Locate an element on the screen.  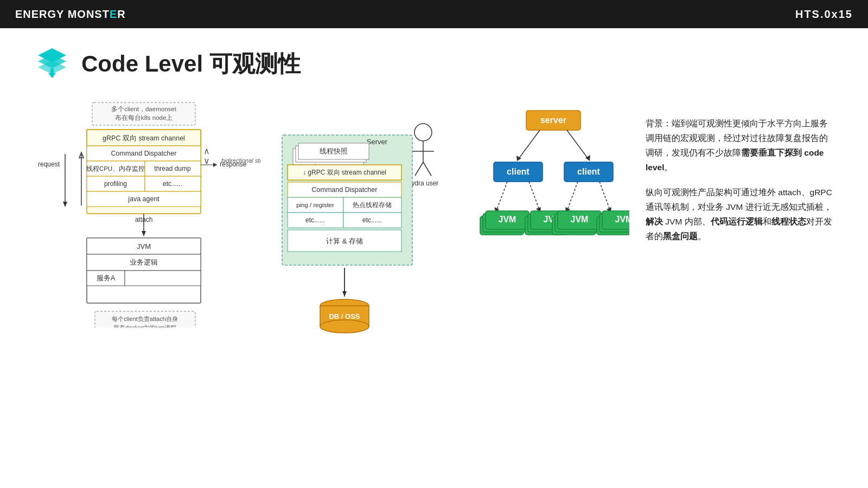
svg-text: ↓ gRPC 双向 stream channel is located at coordinates (344, 172).